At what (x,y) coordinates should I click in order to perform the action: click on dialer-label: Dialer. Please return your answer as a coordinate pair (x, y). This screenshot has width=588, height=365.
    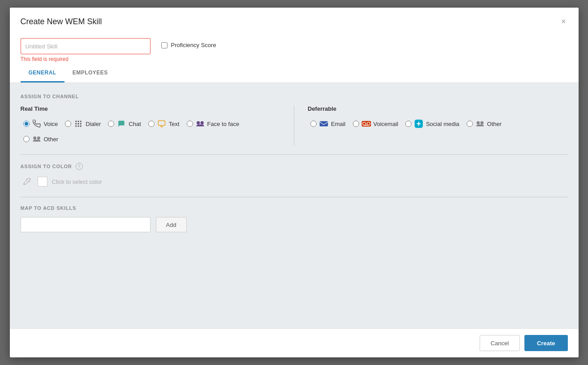
    Looking at the image, I should click on (93, 124).